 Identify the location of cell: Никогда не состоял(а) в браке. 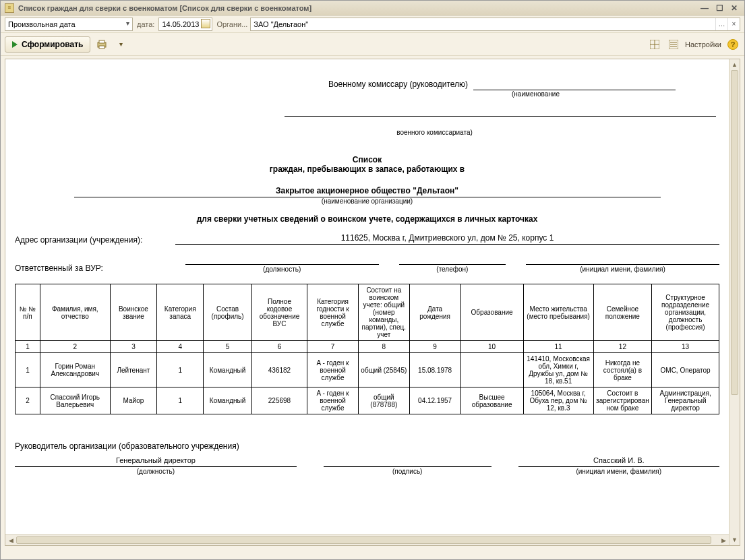
(623, 371).